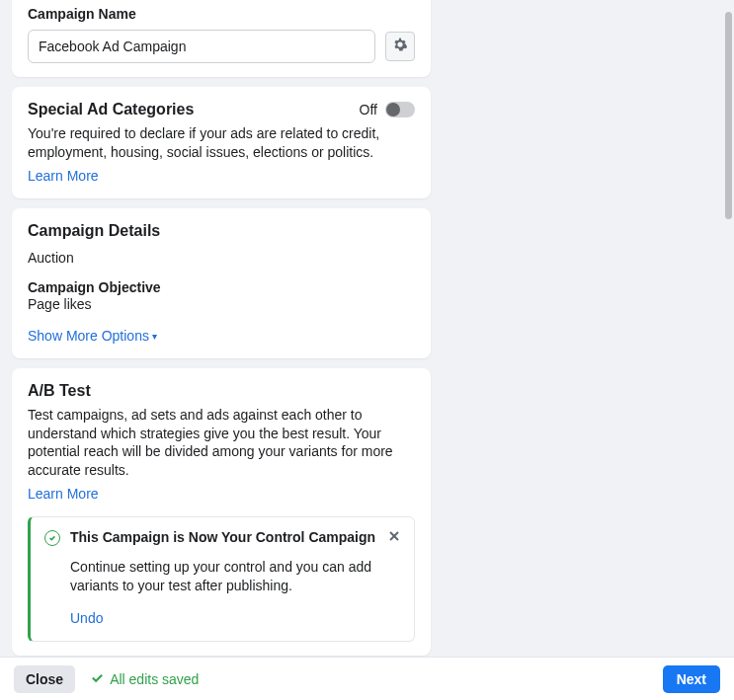  Describe the element at coordinates (221, 443) in the screenshot. I see `ab-test-description: Test campaigns, ad sets and ads against …` at that location.